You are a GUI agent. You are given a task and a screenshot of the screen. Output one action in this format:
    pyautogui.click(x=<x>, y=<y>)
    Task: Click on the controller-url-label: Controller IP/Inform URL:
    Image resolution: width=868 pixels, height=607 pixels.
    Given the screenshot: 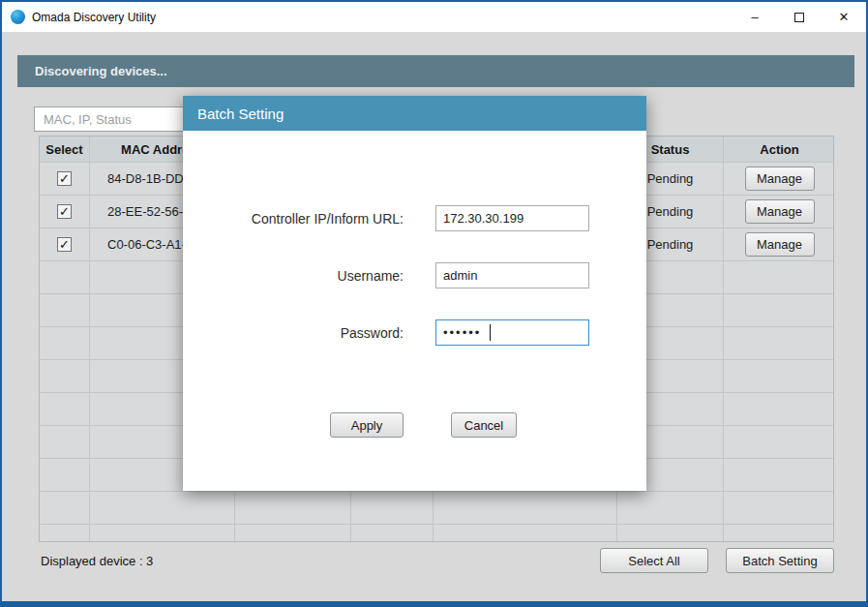 What is the action you would take?
    pyautogui.click(x=293, y=219)
    